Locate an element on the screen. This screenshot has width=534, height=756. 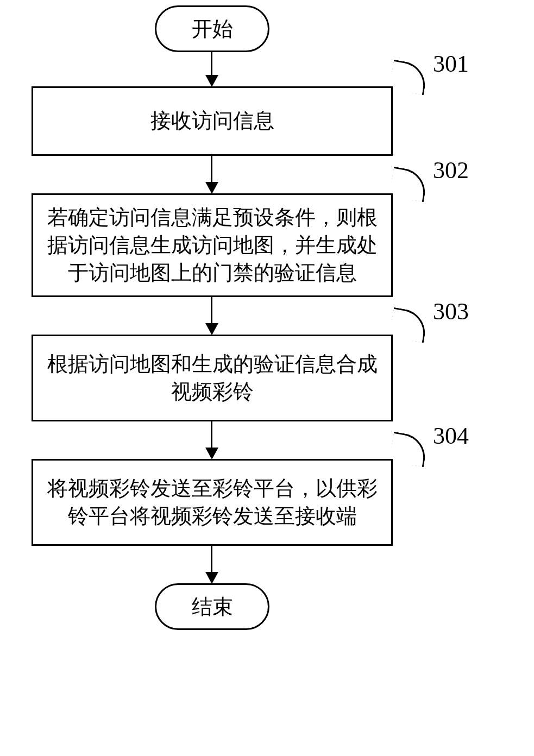
start-text: 开始 is located at coordinates (212, 29).